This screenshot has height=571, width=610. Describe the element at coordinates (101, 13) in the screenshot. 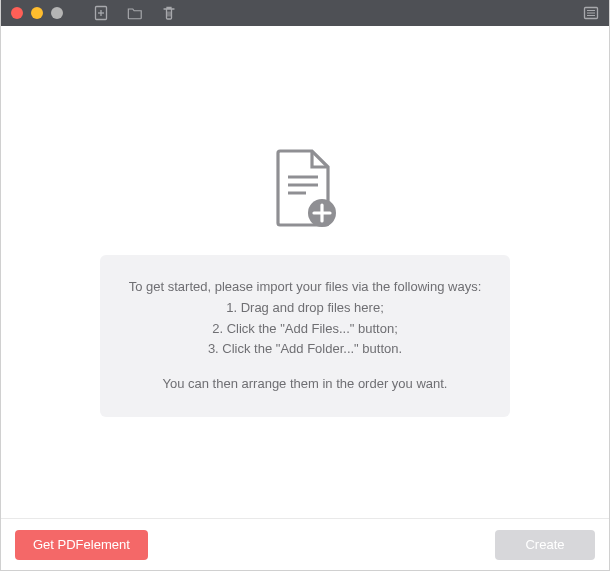

I see `add-file-icon` at that location.